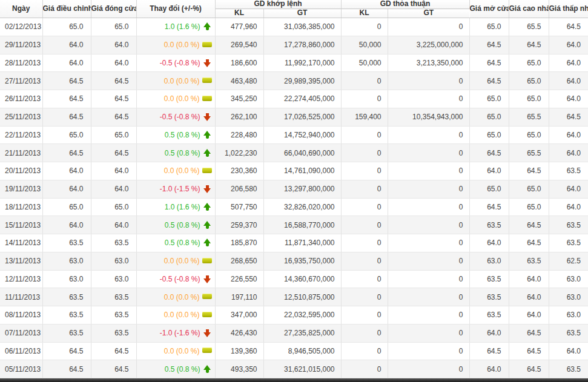 This screenshot has width=588, height=382. I want to click on negotiated-volume-cell: 50,000, so click(365, 63).